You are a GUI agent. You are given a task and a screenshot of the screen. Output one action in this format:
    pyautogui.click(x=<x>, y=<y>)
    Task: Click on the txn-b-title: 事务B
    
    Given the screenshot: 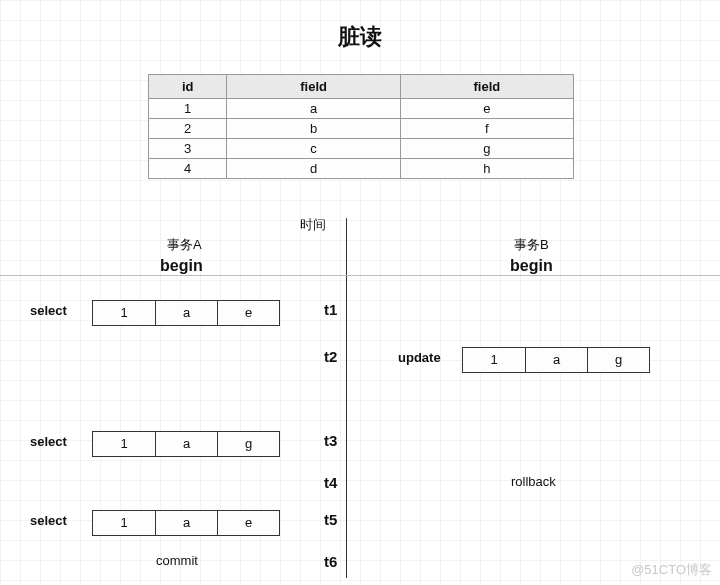 What is the action you would take?
    pyautogui.click(x=532, y=245)
    